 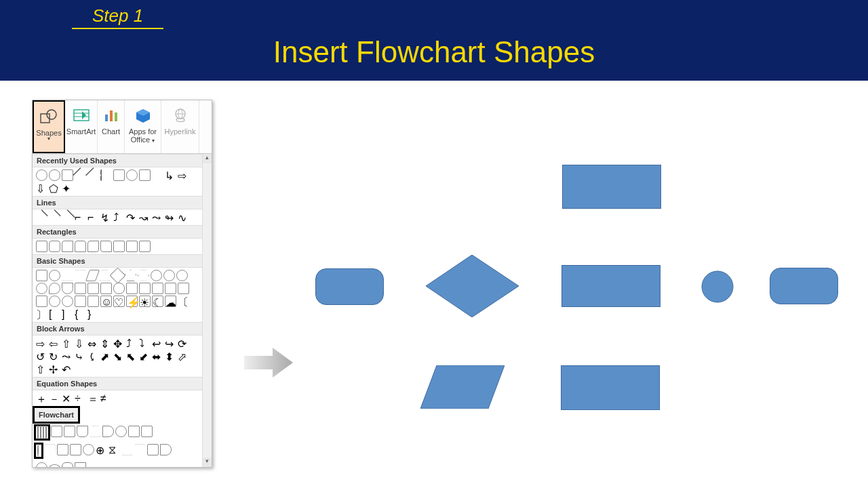 I want to click on step-label: Step 1, so click(x=118, y=18).